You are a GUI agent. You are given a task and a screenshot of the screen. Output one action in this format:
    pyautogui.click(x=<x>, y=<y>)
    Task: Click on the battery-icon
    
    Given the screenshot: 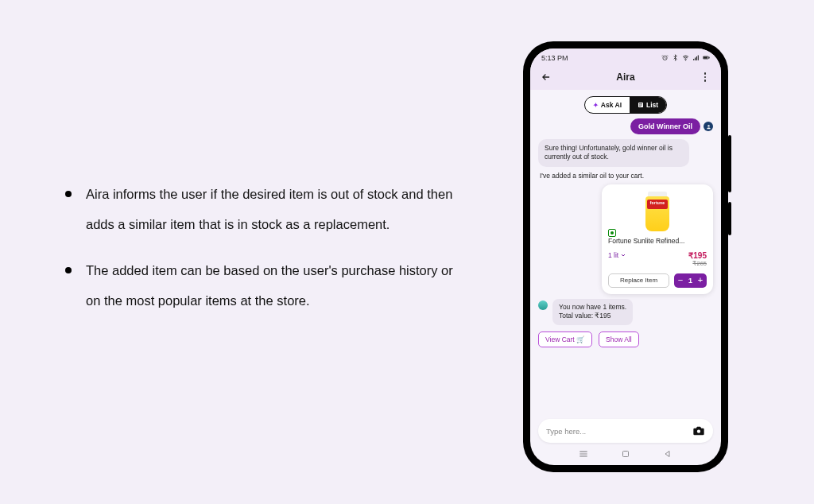 What is the action you would take?
    pyautogui.click(x=706, y=57)
    